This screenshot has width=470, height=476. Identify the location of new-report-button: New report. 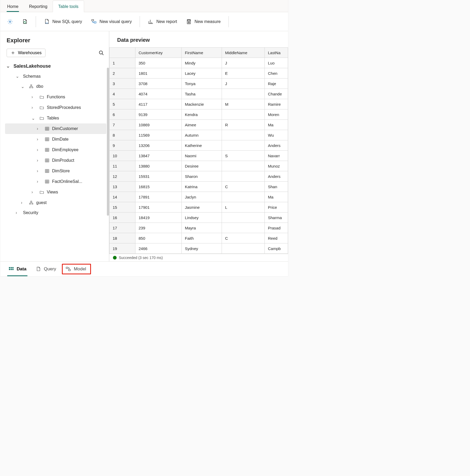
(162, 22).